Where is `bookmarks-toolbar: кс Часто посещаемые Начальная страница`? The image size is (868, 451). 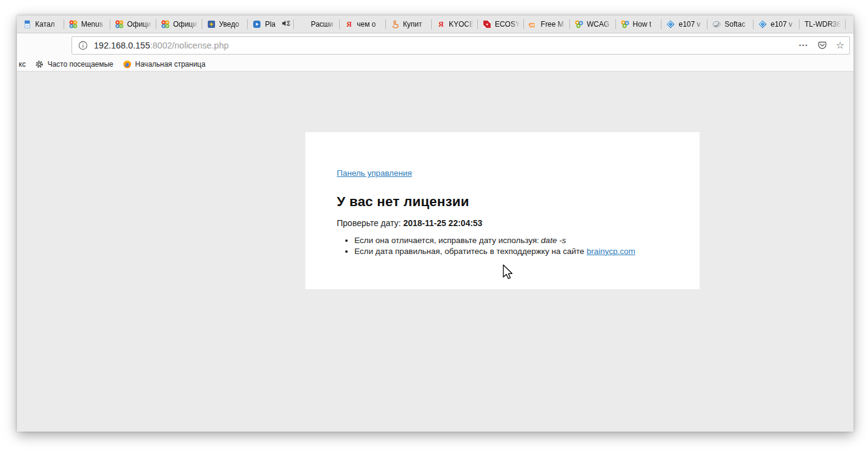 bookmarks-toolbar: кс Часто посещаемые Начальная страница is located at coordinates (435, 64).